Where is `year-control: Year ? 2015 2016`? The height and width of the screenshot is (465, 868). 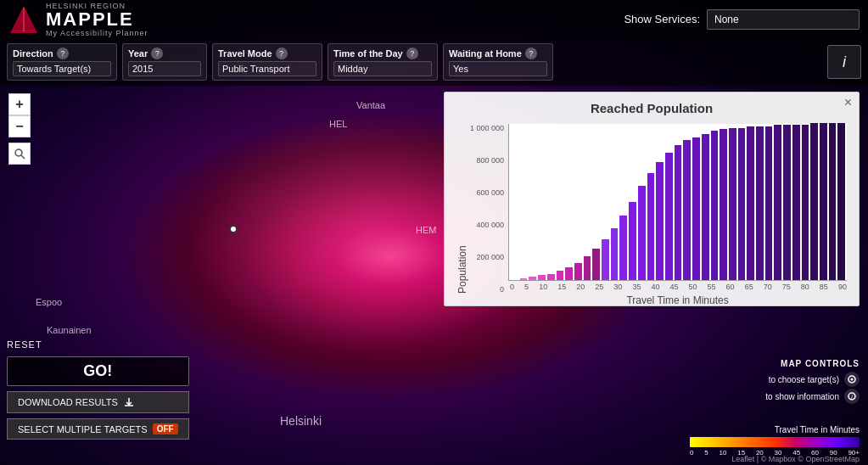 year-control: Year ? 2015 2016 is located at coordinates (165, 62).